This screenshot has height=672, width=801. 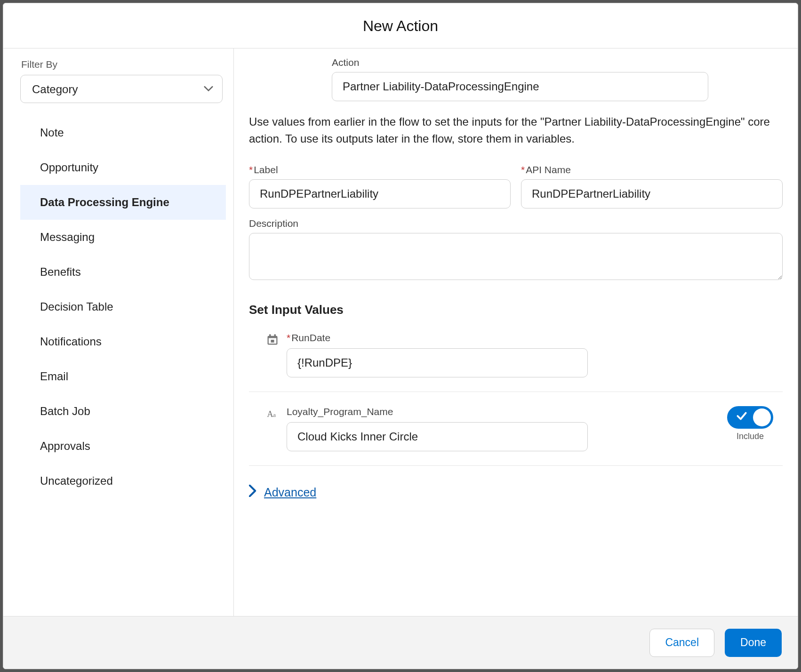 I want to click on rundate-body: *RunDate, so click(x=535, y=355).